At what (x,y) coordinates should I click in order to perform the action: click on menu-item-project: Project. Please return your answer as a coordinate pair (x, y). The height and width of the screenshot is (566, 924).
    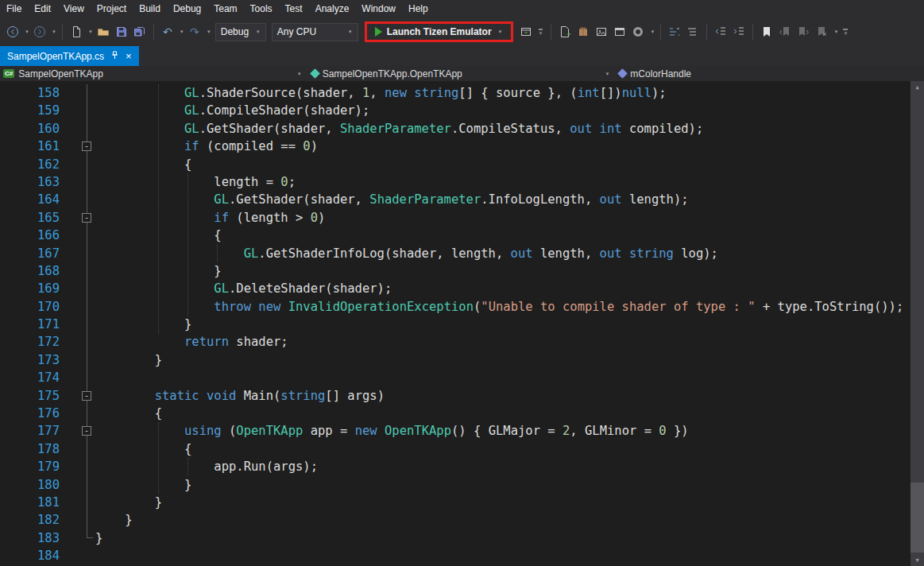
    Looking at the image, I should click on (111, 9).